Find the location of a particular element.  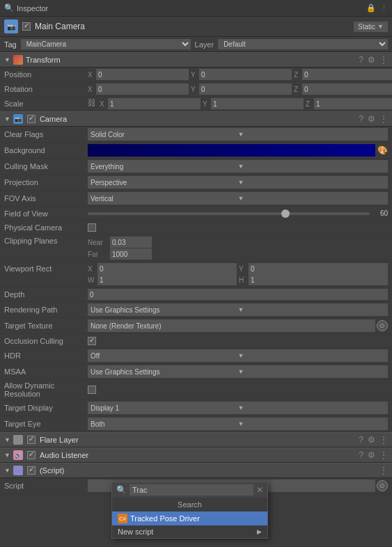

script-label: Script is located at coordinates (46, 486).